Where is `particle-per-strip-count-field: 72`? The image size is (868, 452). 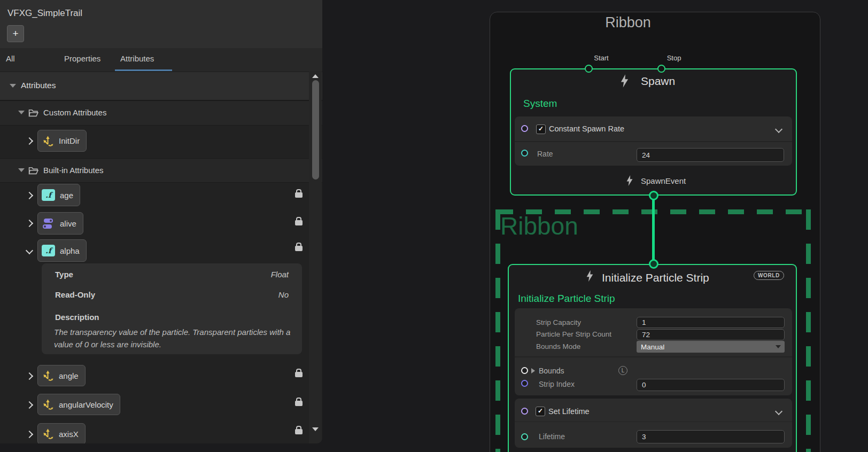 particle-per-strip-count-field: 72 is located at coordinates (711, 334).